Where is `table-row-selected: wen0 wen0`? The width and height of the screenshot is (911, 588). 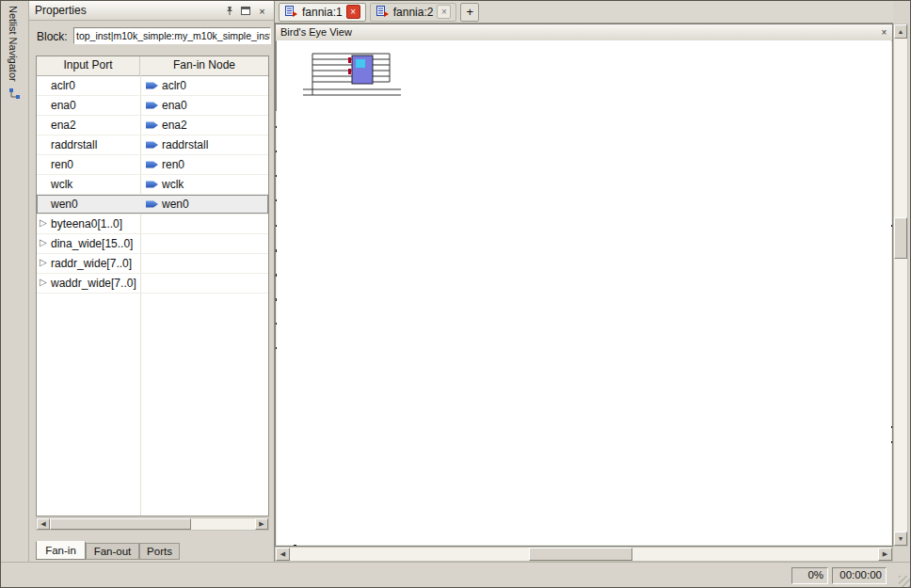
table-row-selected: wen0 wen0 is located at coordinates (152, 205).